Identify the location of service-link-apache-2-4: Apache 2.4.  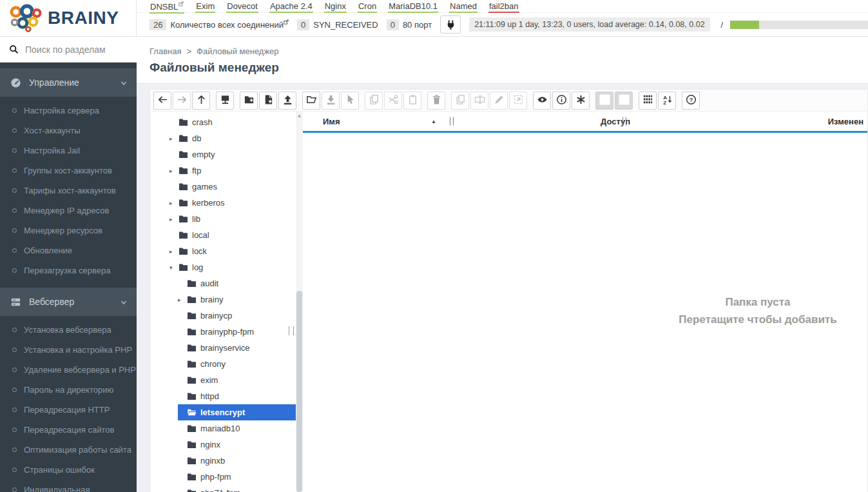
(291, 7).